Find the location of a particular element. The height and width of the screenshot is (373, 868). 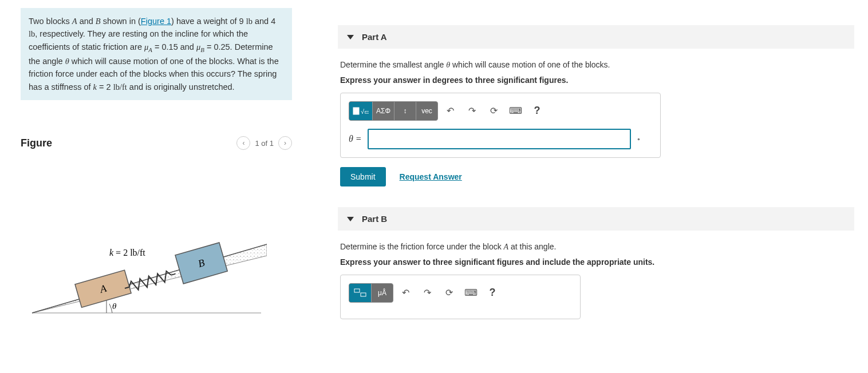

figure-link: Figure 1 is located at coordinates (156, 21).